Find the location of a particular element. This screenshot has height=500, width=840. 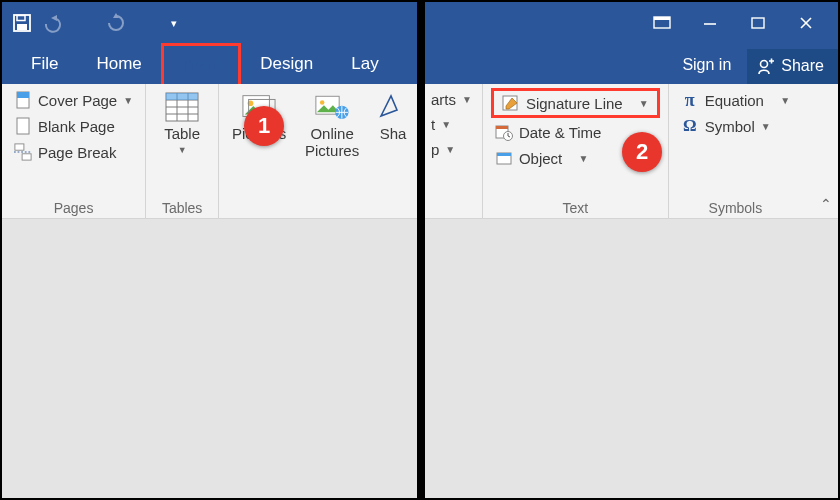

group-text-title: Text is located at coordinates (576, 207).